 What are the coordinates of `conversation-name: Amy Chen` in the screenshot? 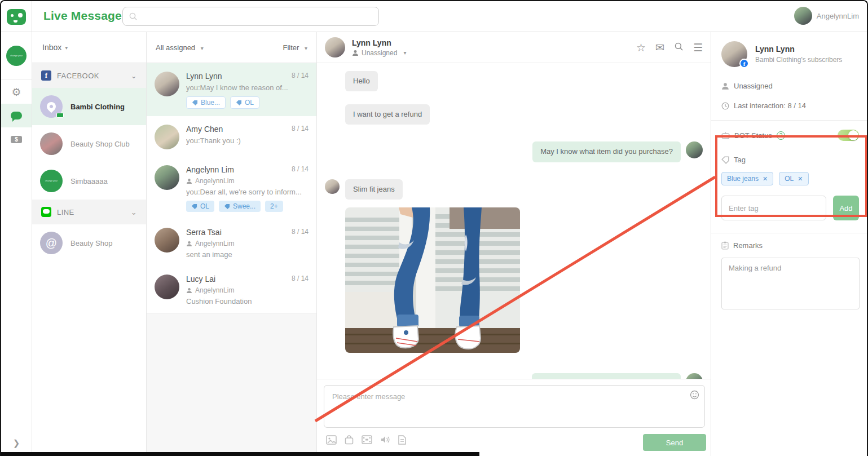 It's located at (204, 129).